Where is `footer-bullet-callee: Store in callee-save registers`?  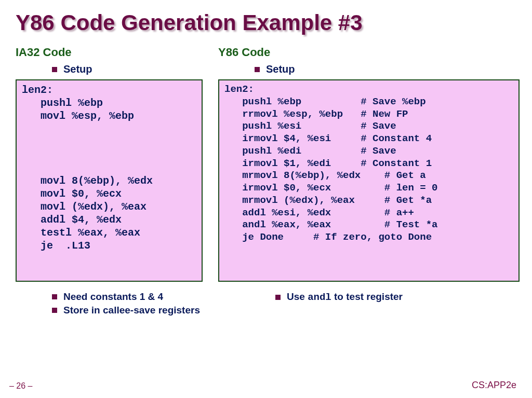 footer-bullet-callee: Store in callee-save registers is located at coordinates (132, 310).